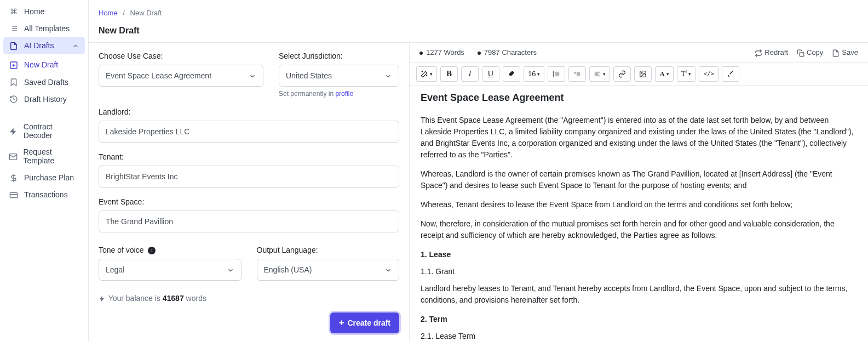  I want to click on text-format-icon: T!, so click(685, 73).